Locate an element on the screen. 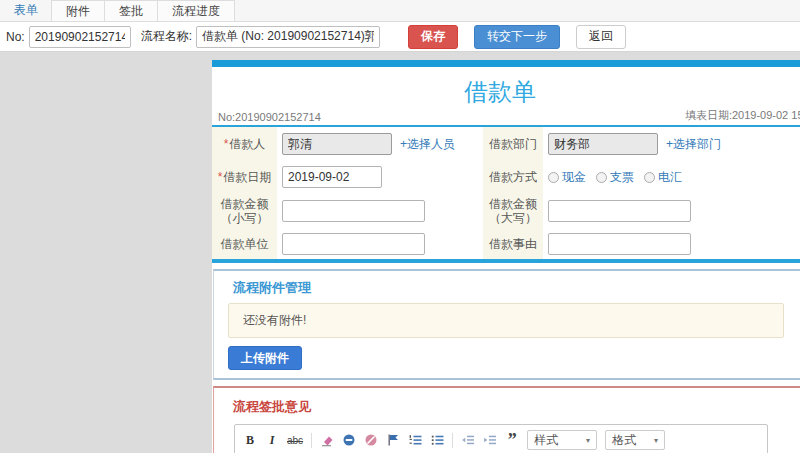 The image size is (800, 453). bullet-list-button is located at coordinates (437, 440).